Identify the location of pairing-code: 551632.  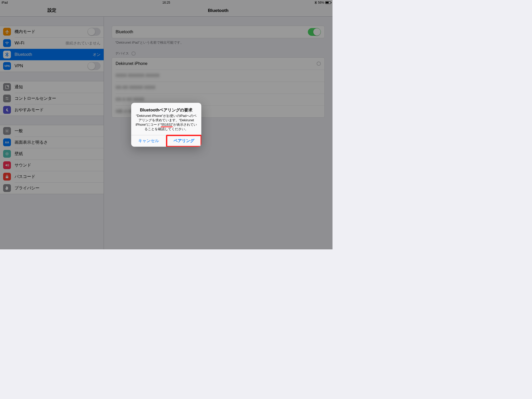
(167, 125).